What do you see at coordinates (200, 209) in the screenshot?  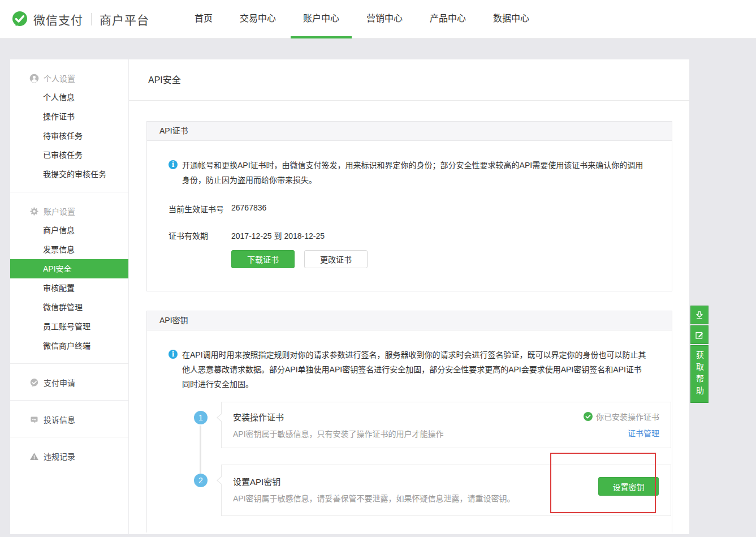 I see `cert-number-label: 当前生效证书号` at bounding box center [200, 209].